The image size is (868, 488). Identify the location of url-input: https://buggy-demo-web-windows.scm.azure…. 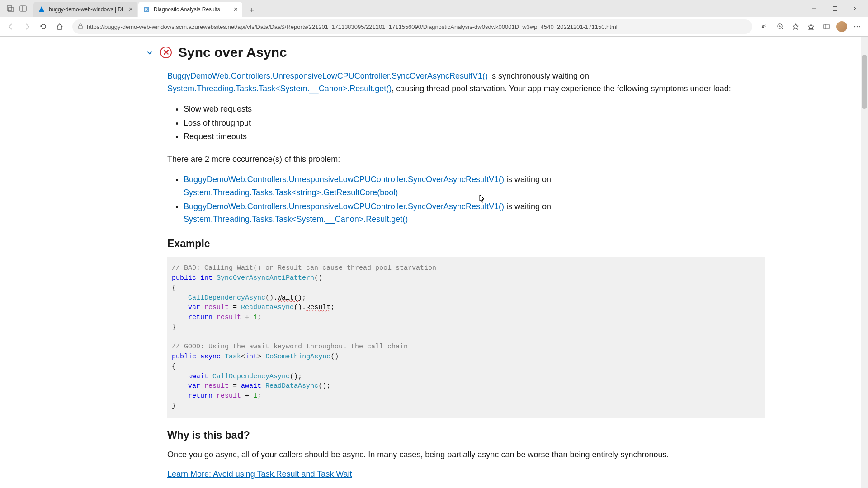
(412, 27).